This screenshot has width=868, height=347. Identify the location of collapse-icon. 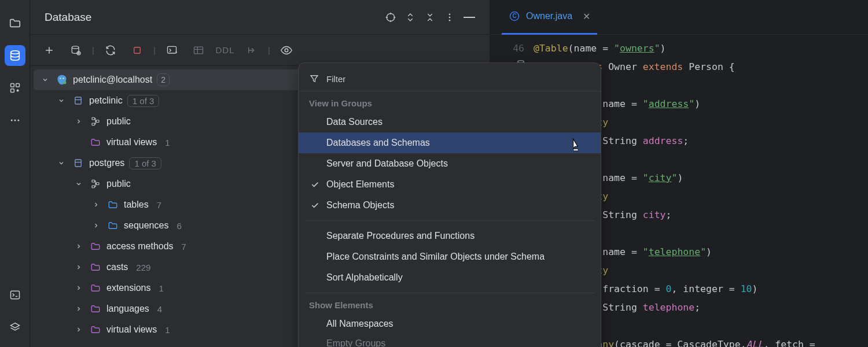
(430, 17).